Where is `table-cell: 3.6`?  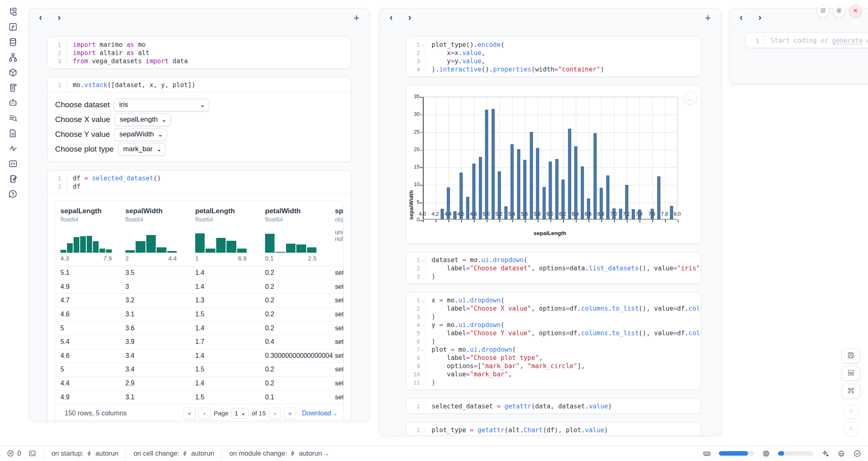
table-cell: 3.6 is located at coordinates (160, 328).